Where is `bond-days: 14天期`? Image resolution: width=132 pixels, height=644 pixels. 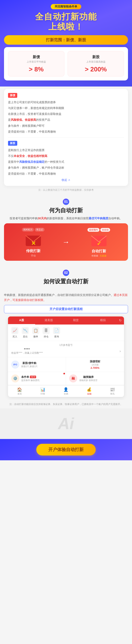 bond-days: 14天期 is located at coordinates (95, 365).